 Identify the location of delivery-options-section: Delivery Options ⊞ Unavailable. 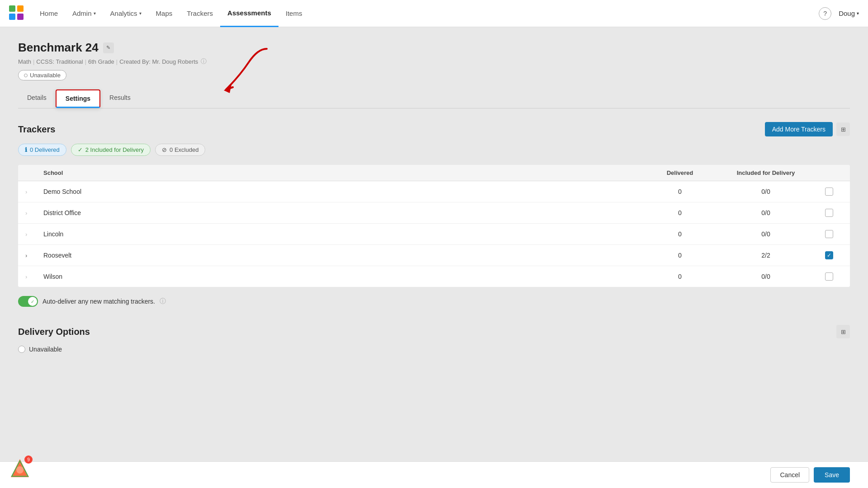
(434, 339).